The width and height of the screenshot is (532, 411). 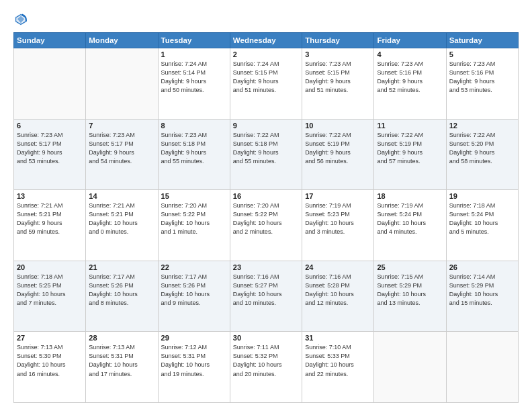 What do you see at coordinates (338, 196) in the screenshot?
I see `day-number: 17` at bounding box center [338, 196].